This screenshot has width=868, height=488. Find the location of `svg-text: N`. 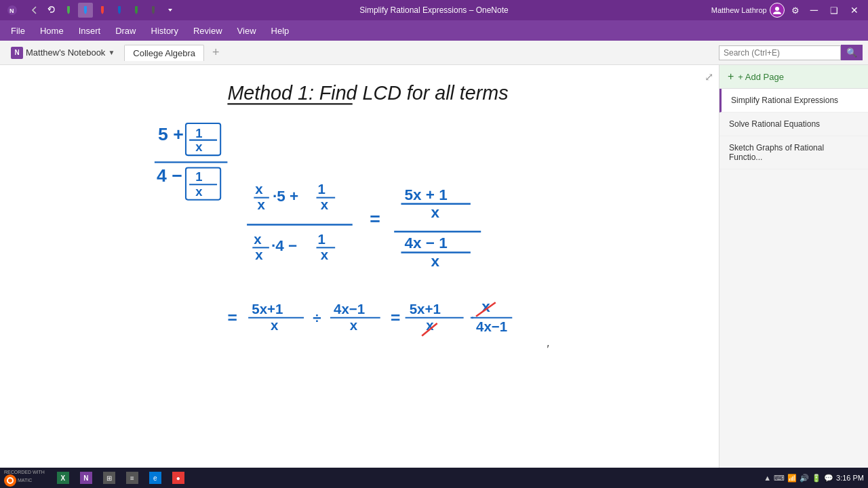

svg-text: N is located at coordinates (12, 11).